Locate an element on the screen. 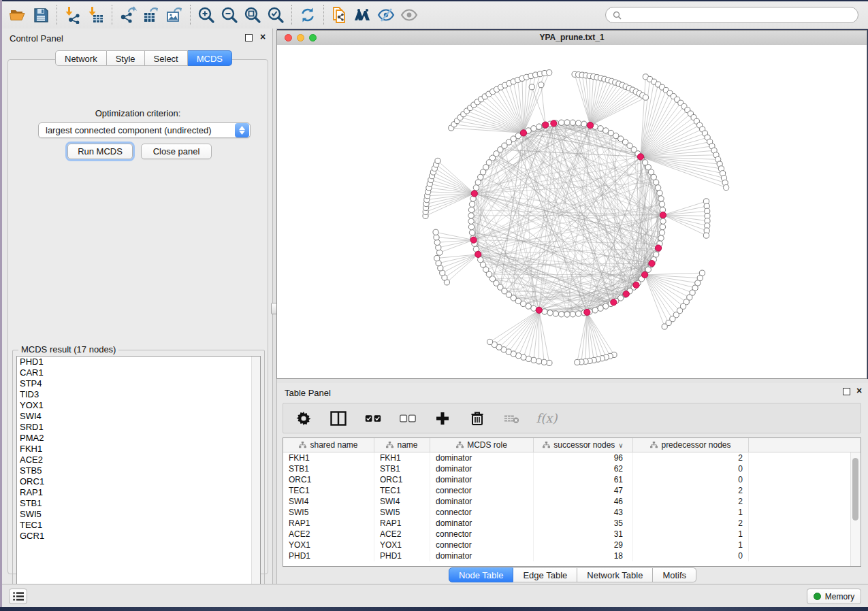 The height and width of the screenshot is (611, 868). mcds-result-item: GCR1 is located at coordinates (139, 536).